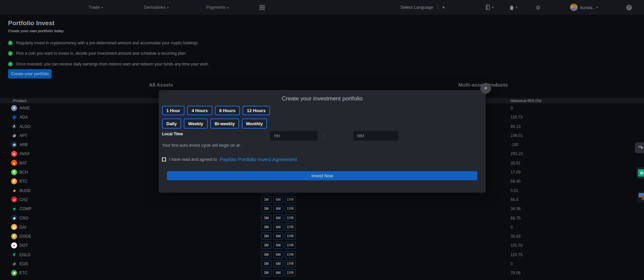  I want to click on bag-icon, so click(512, 7).